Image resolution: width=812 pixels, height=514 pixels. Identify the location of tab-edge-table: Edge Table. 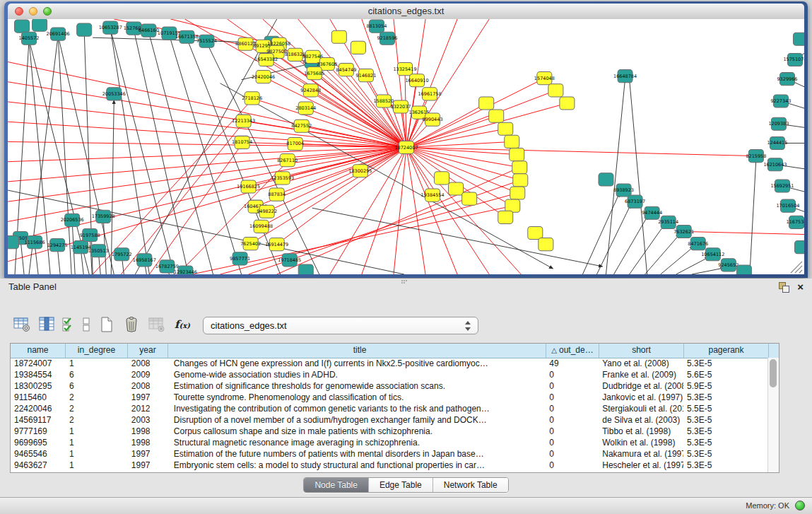
(401, 485).